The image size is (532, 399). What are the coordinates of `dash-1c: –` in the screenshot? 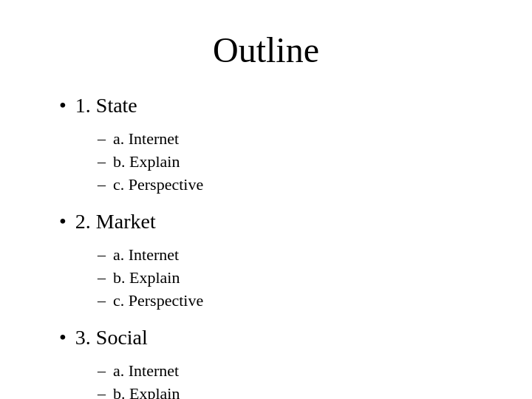 It's located at (102, 185).